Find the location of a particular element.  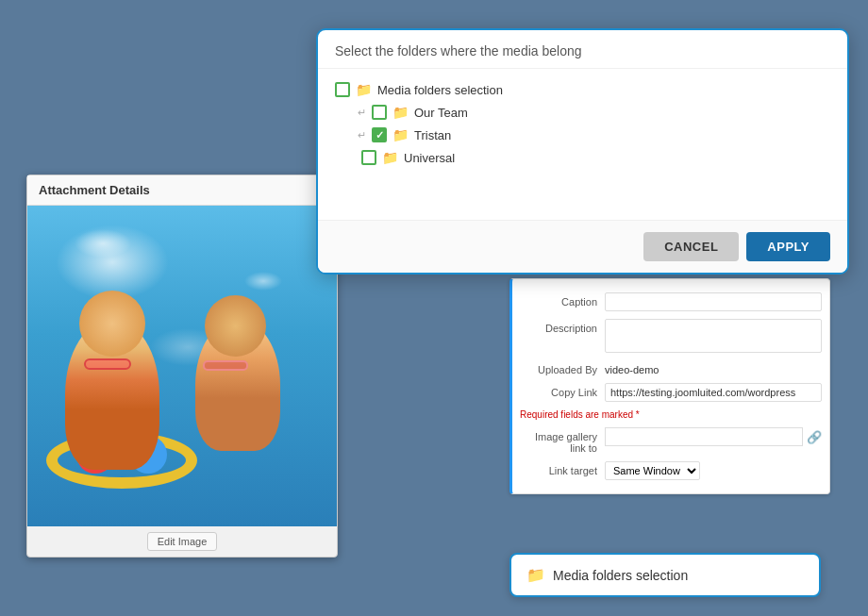

link-target-row: Link target Same Window New Window is located at coordinates (671, 471).